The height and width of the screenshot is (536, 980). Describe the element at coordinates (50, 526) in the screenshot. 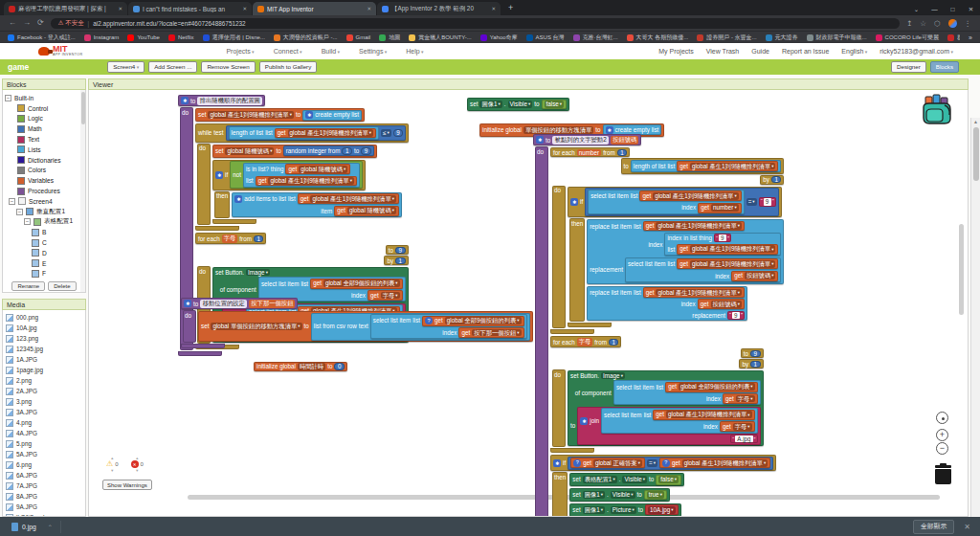

I see `download-caret-icon: ⌃` at that location.